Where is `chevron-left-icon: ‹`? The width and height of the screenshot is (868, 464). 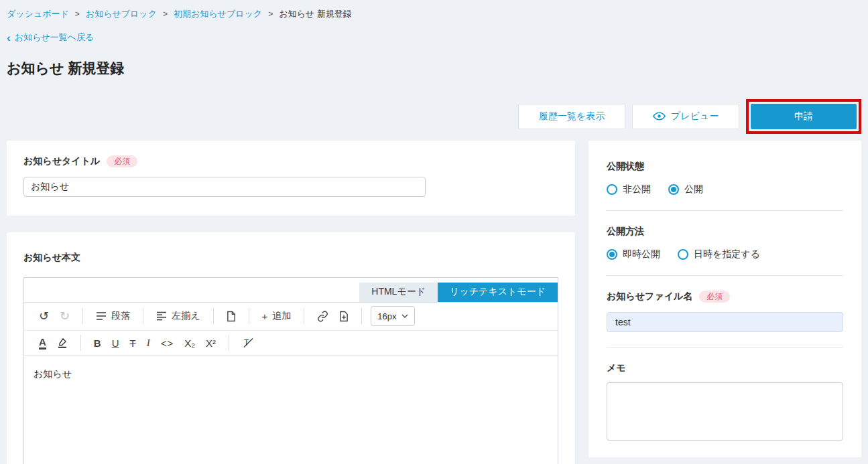 chevron-left-icon: ‹ is located at coordinates (9, 37).